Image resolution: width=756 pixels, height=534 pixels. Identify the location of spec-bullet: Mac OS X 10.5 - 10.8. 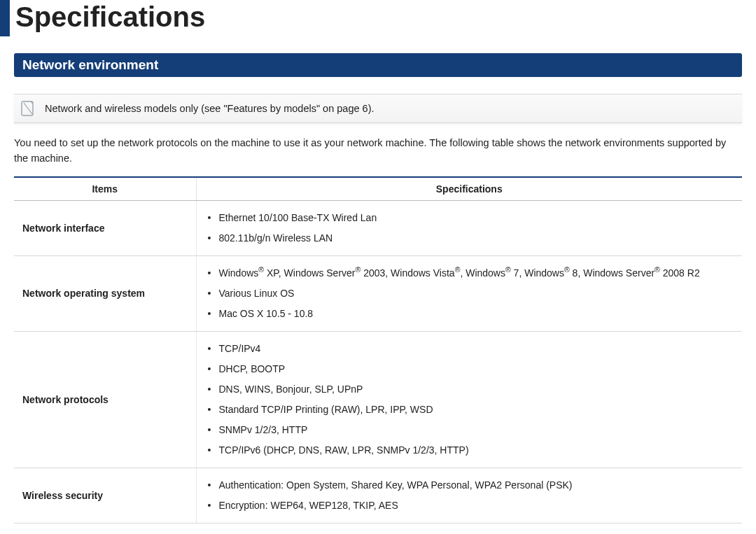
(470, 314).